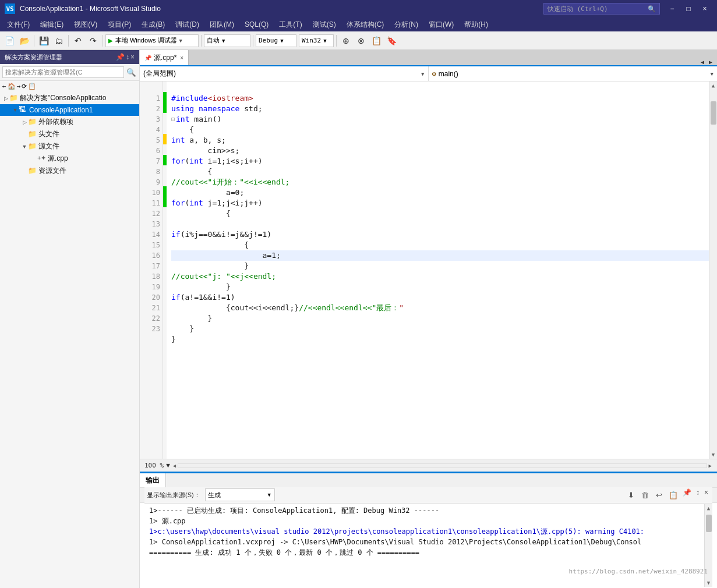 This screenshot has width=717, height=588. What do you see at coordinates (324, 24) in the screenshot?
I see `menu-test: 测试(S)` at bounding box center [324, 24].